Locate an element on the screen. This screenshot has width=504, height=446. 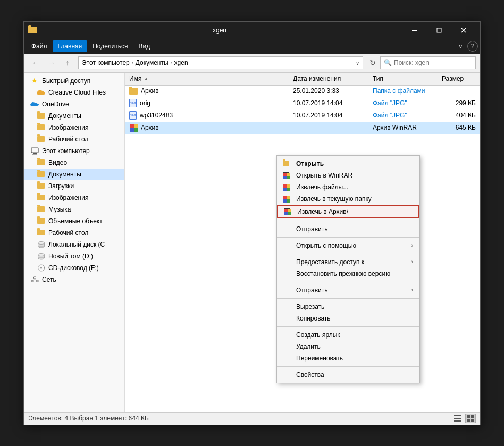
search-input is located at coordinates (433, 63).